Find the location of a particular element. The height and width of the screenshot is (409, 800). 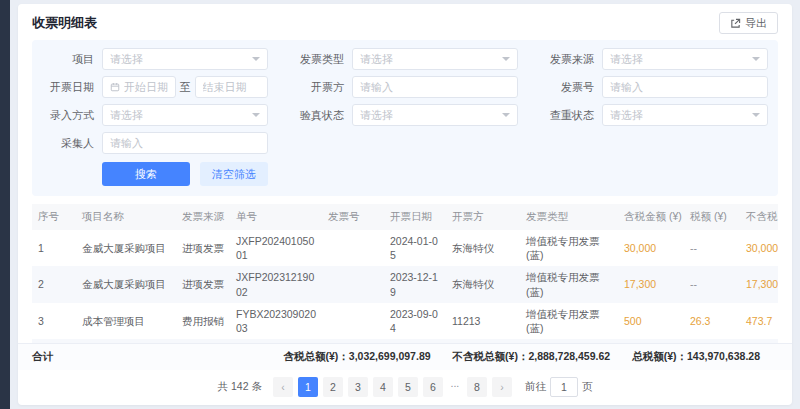

filter-label-invoice-type: 发票类型 is located at coordinates (315, 60).